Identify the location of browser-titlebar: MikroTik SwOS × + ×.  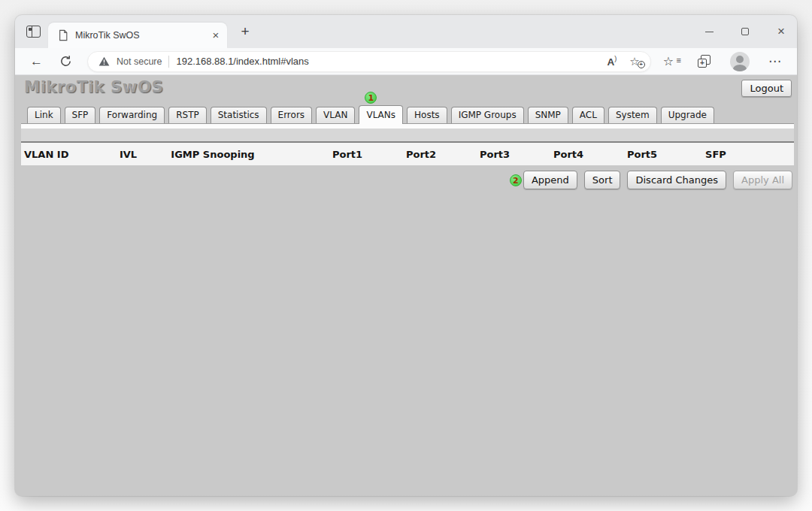
(406, 32).